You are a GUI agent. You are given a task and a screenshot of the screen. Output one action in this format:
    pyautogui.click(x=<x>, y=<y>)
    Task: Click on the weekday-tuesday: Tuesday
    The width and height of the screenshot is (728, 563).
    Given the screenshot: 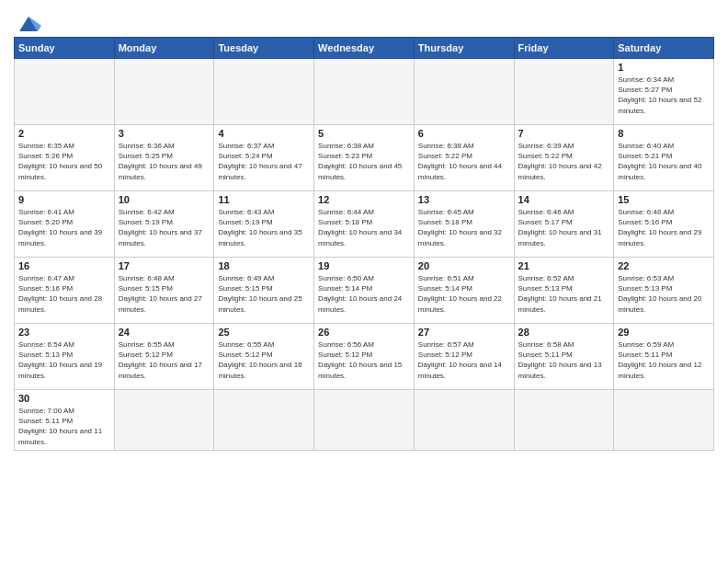 What is the action you would take?
    pyautogui.click(x=265, y=48)
    